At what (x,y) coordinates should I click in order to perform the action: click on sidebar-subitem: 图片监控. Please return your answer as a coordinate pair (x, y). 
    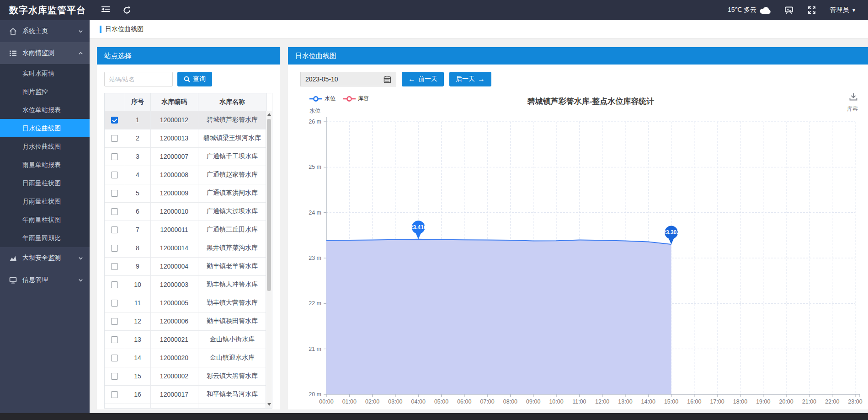
    Looking at the image, I should click on (45, 92).